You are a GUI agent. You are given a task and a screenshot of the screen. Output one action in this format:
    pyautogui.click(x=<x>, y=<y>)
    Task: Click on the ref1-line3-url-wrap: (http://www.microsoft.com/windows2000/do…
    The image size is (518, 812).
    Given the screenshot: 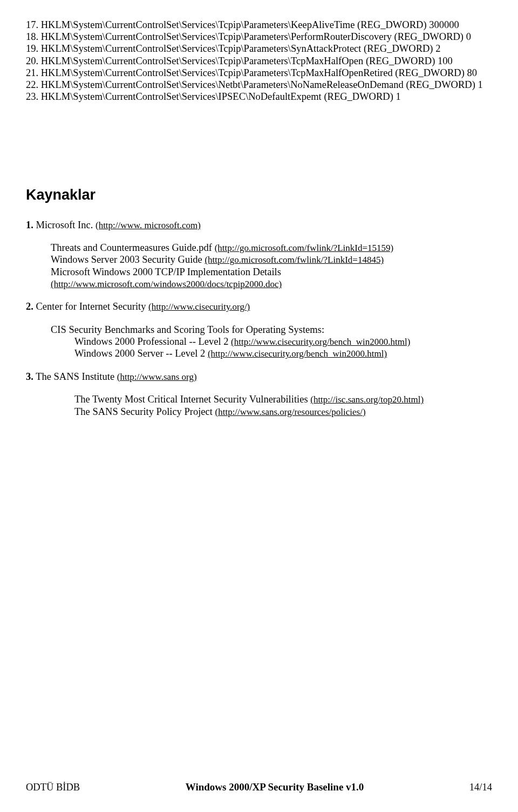 What is the action you would take?
    pyautogui.click(x=271, y=284)
    